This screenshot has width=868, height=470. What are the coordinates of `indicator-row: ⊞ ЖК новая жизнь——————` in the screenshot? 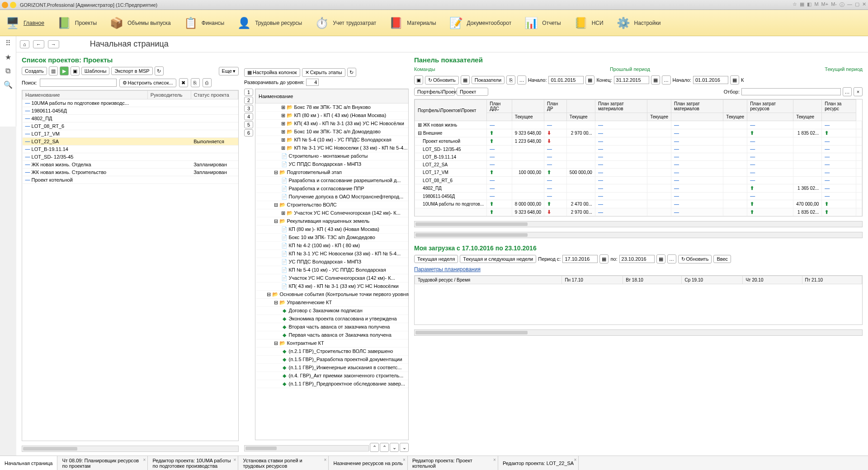 It's located at (638, 125).